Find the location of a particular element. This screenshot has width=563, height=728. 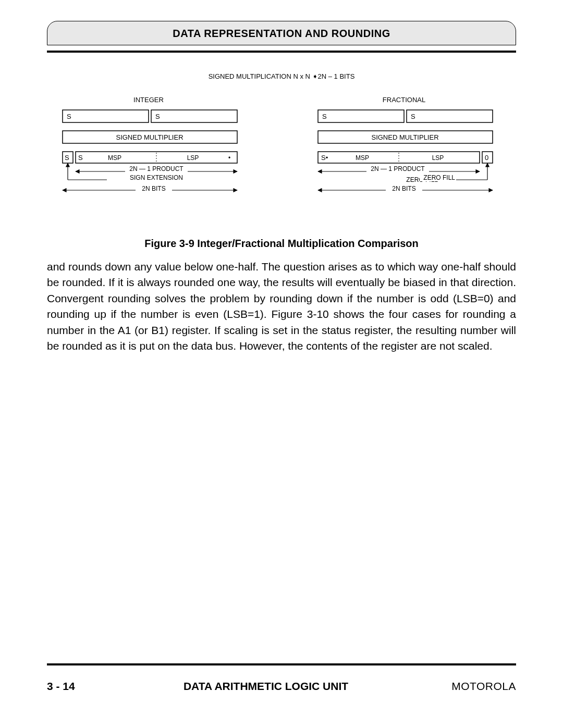

fr-r1-s2: S is located at coordinates (413, 117).